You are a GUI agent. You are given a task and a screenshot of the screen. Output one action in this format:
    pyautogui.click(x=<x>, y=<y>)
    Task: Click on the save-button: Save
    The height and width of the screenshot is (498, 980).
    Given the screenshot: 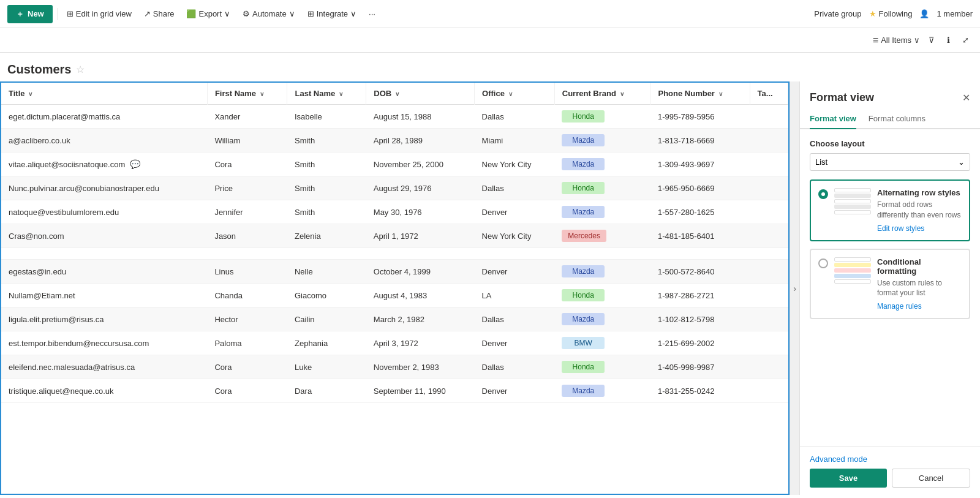 What is the action you would take?
    pyautogui.click(x=848, y=478)
    